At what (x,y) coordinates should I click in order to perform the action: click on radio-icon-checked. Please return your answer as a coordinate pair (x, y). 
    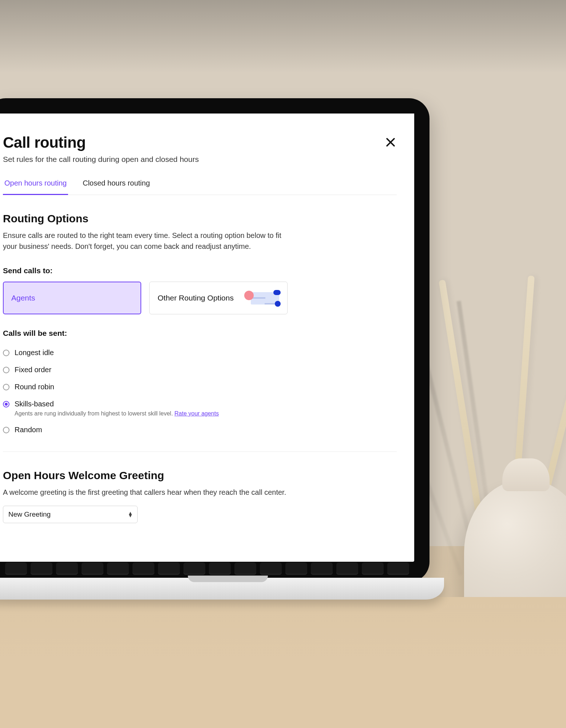
    Looking at the image, I should click on (6, 404).